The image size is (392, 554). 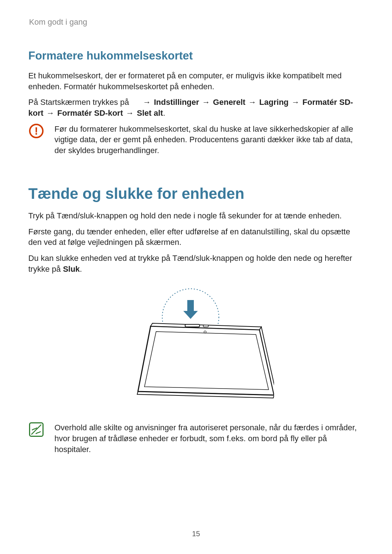 I want to click on main-heading-power: Tænde og slukke for enheden, so click(x=196, y=194).